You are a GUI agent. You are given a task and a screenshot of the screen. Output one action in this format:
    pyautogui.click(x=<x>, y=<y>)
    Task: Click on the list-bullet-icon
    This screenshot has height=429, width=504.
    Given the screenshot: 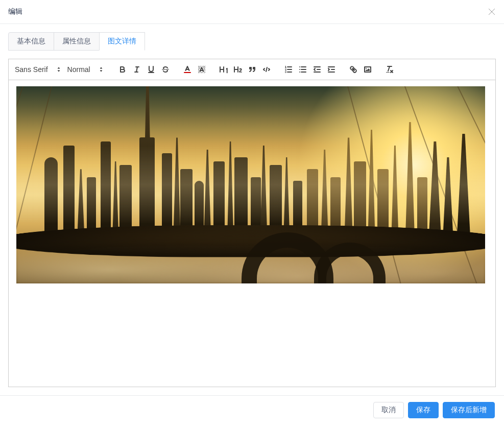 What is the action you would take?
    pyautogui.click(x=303, y=69)
    